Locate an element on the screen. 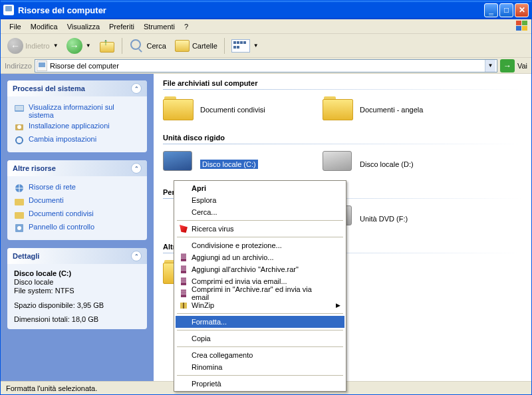 The height and width of the screenshot is (395, 532). link-control-panel: Pannello di controllo is located at coordinates (77, 228).